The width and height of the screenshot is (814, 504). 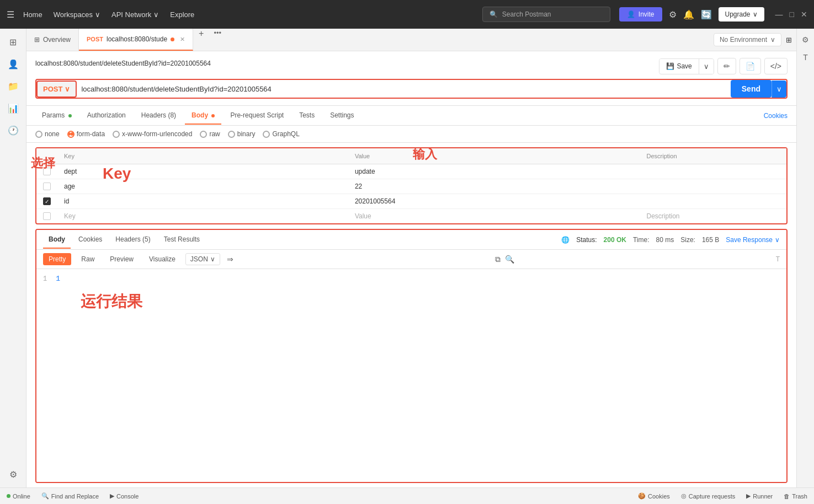 What do you see at coordinates (33, 14) in the screenshot?
I see `menu-home: Home` at bounding box center [33, 14].